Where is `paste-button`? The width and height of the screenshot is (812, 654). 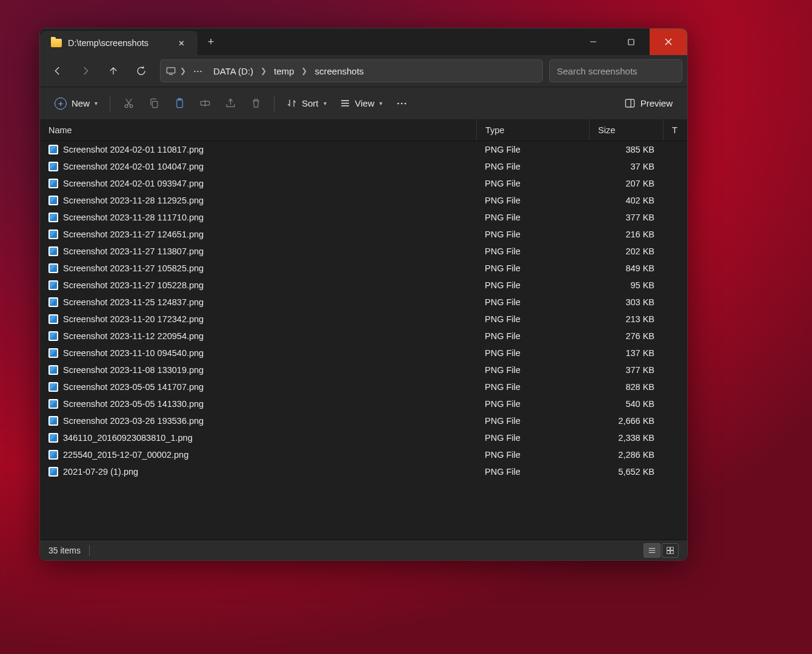 paste-button is located at coordinates (179, 104).